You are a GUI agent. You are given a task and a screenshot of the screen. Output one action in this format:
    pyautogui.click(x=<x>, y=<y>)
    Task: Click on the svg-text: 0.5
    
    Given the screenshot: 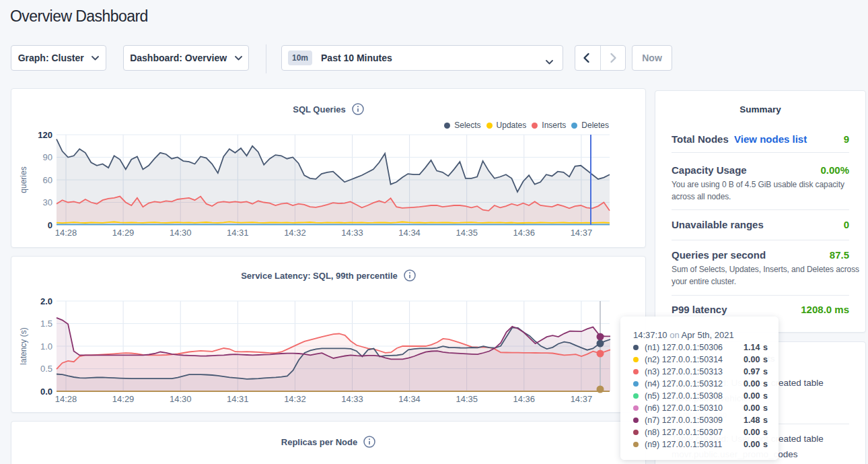 What is the action you would take?
    pyautogui.click(x=46, y=369)
    